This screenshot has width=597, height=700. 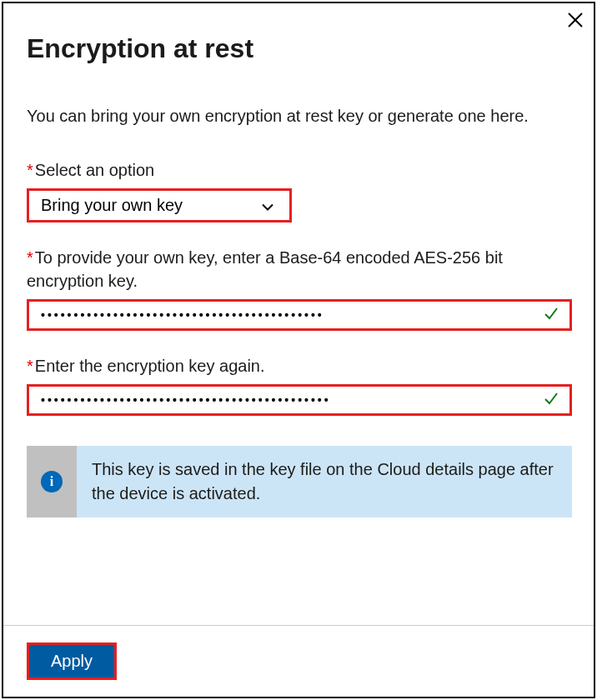 I want to click on option-select: Bring your own key, so click(x=159, y=205).